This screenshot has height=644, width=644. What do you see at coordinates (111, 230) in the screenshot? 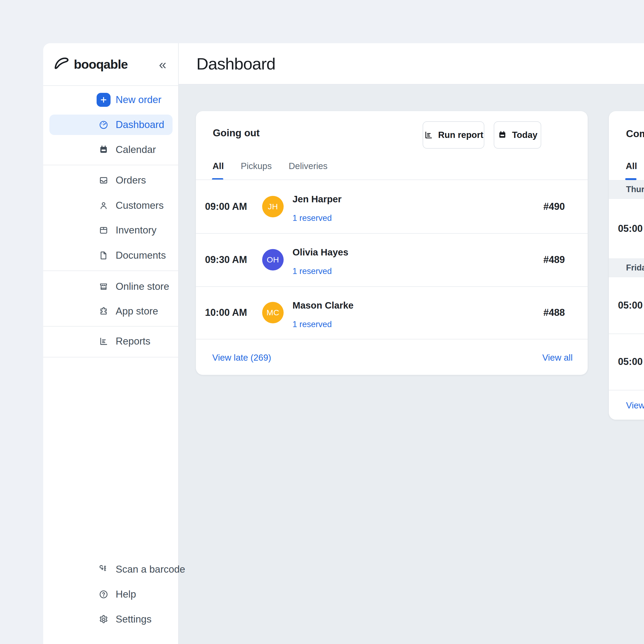
I see `sidebar-item-inventory: Inventory` at bounding box center [111, 230].